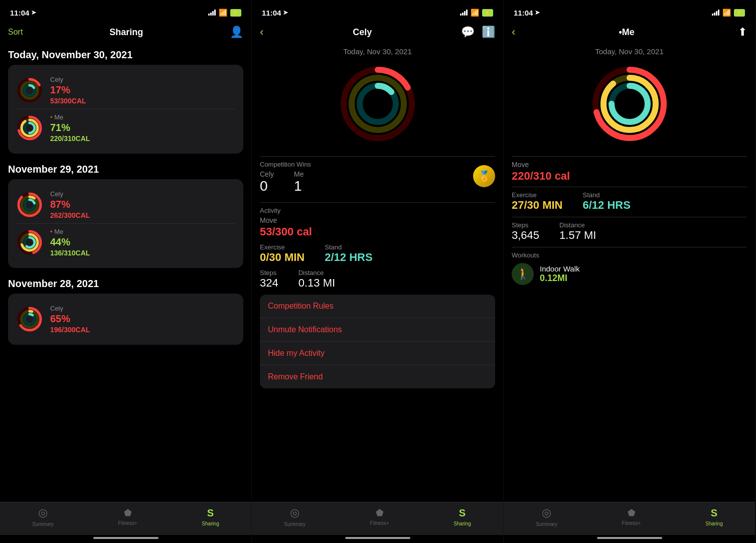 The image size is (756, 543). Describe the element at coordinates (377, 254) in the screenshot. I see `exercise-stand-row: Exercise 0/30 MIN Stand 2/12 HRS` at that location.